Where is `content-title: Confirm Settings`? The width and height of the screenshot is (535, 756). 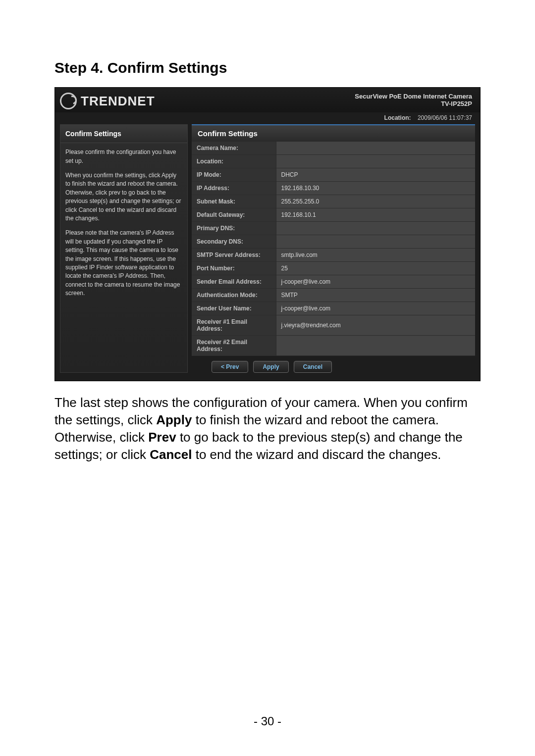
content-title: Confirm Settings is located at coordinates (333, 133).